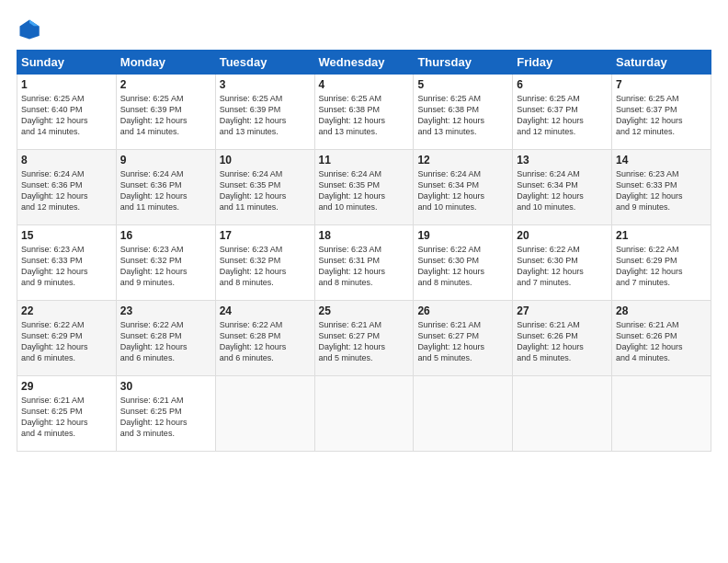  I want to click on header, so click(364, 29).